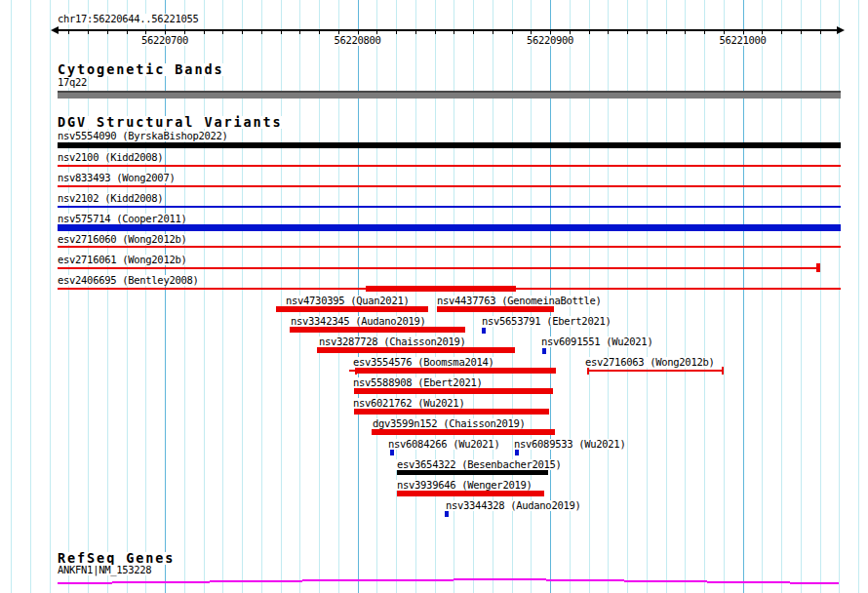  What do you see at coordinates (129, 20) in the screenshot?
I see `region-title: chr17:56220644..56221055` at bounding box center [129, 20].